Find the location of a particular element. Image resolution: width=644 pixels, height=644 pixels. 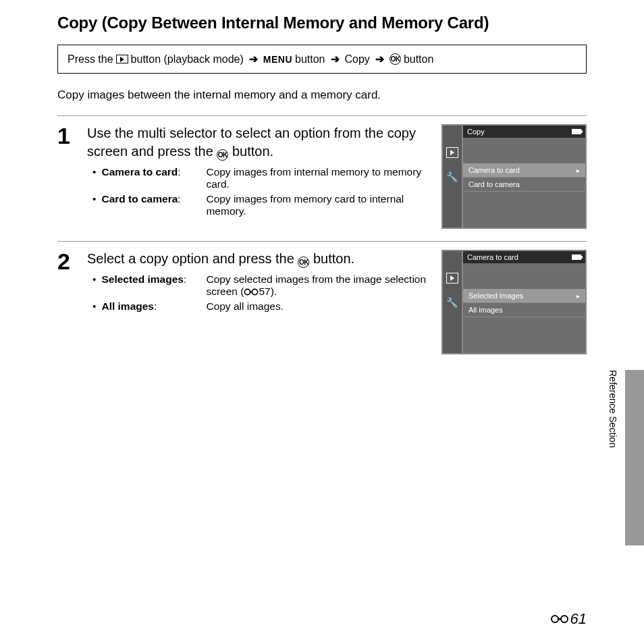

option-desc: Copy images from memory card to internal… is located at coordinates (305, 205).